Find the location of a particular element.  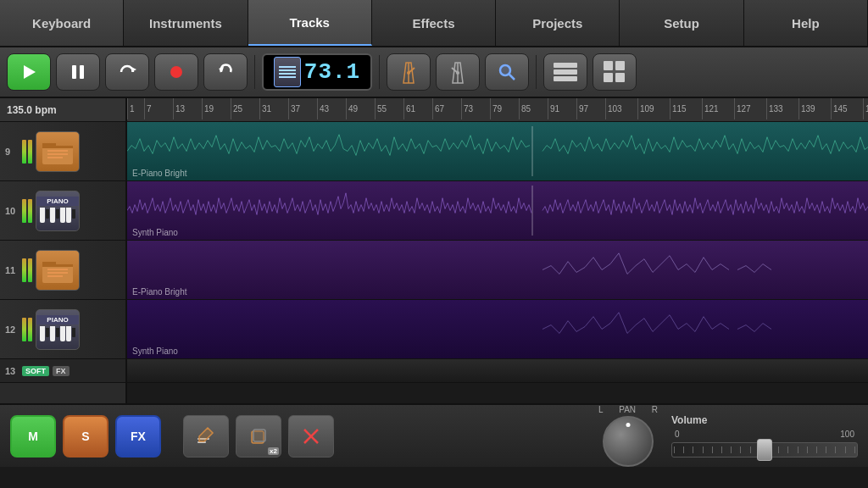

volume-title: Volume is located at coordinates (689, 420).